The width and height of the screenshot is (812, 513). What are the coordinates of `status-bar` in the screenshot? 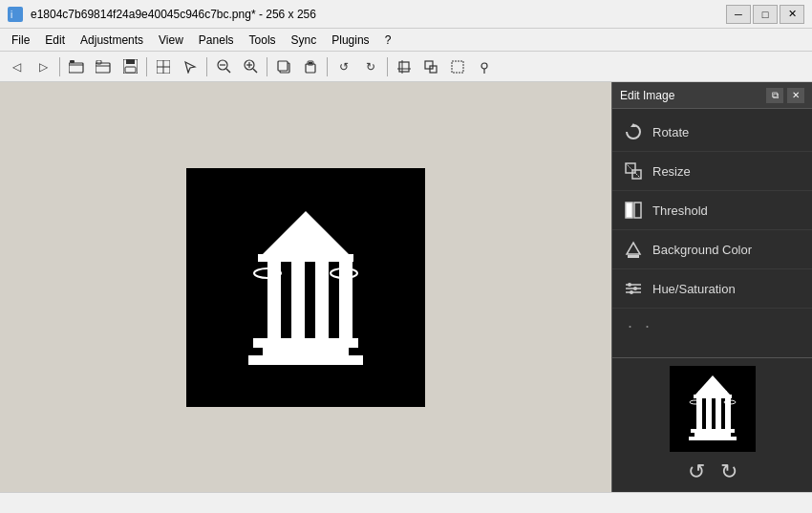 It's located at (406, 502).